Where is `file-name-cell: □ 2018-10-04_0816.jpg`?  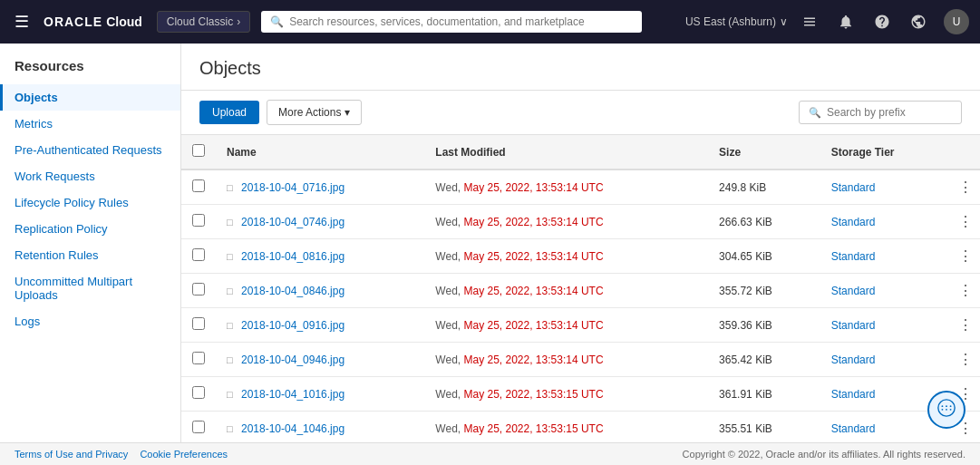 file-name-cell: □ 2018-10-04_0816.jpg is located at coordinates (320, 257).